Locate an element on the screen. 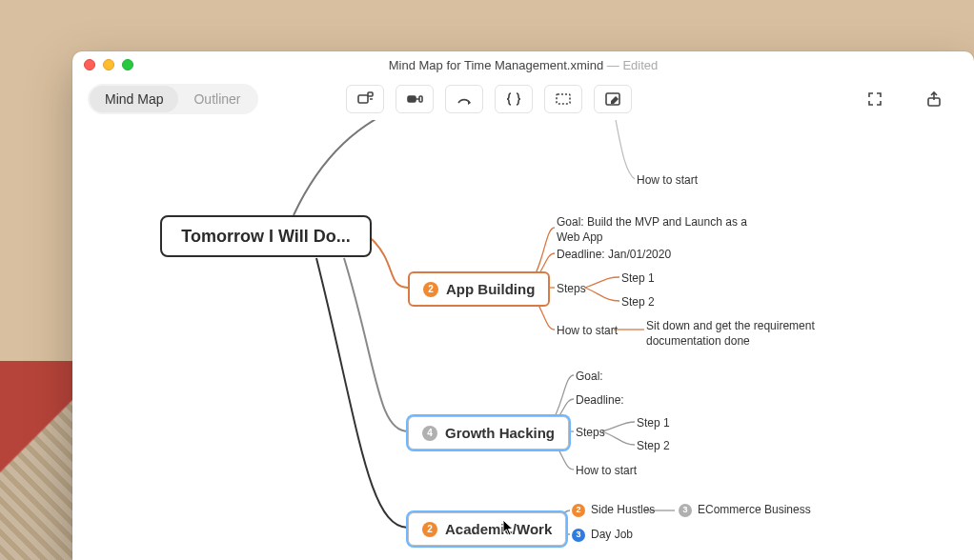 The image size is (974, 560). boundary-button is located at coordinates (563, 99).